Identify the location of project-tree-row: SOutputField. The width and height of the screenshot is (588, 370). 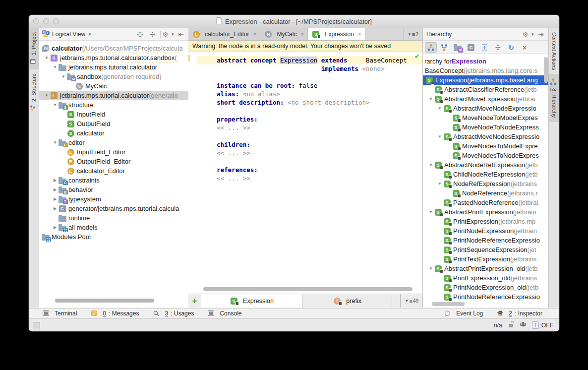
(114, 124).